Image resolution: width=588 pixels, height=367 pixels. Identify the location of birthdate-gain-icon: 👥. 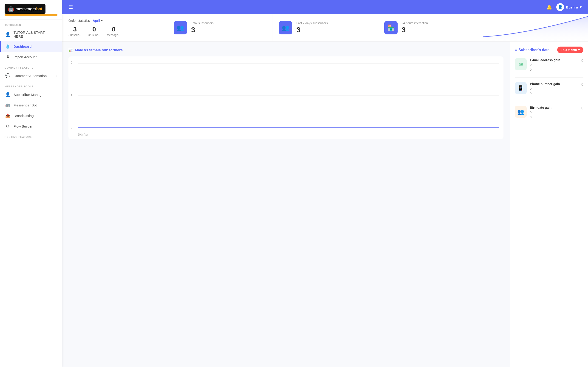
(521, 112).